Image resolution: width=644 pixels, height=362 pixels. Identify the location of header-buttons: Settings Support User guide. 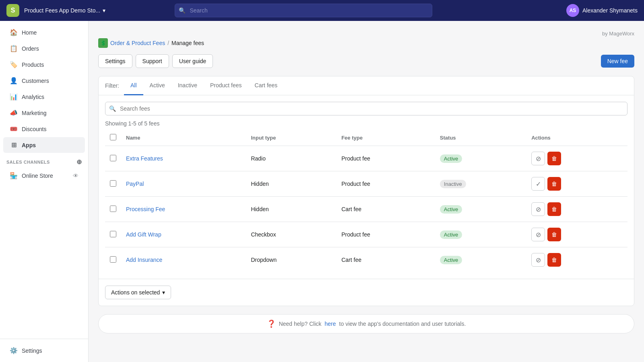
(155, 61).